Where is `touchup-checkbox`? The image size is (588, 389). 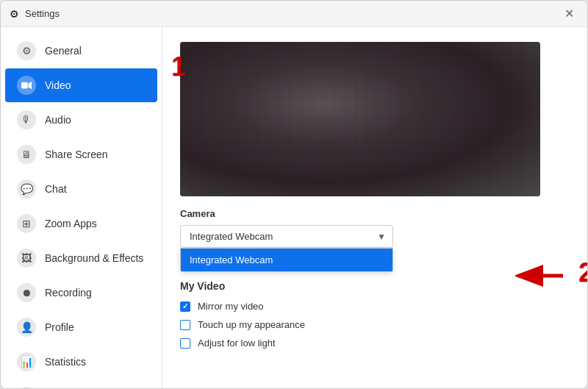 touchup-checkbox is located at coordinates (185, 325).